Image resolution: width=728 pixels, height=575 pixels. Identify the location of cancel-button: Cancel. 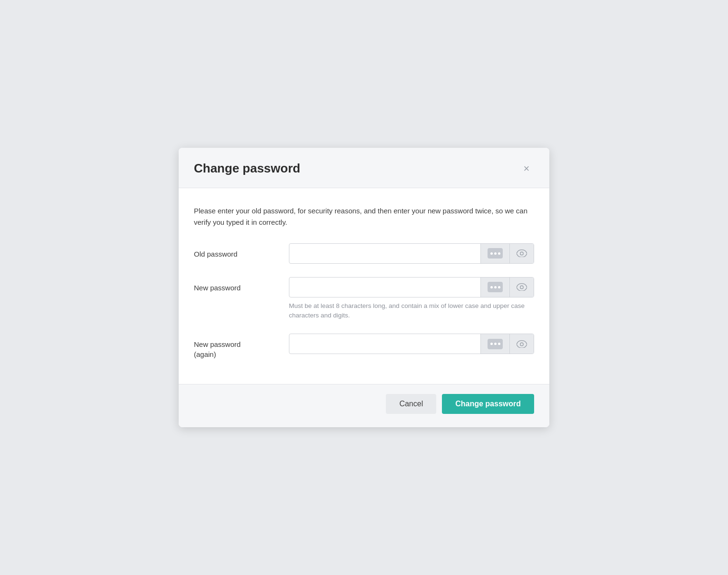
(411, 404).